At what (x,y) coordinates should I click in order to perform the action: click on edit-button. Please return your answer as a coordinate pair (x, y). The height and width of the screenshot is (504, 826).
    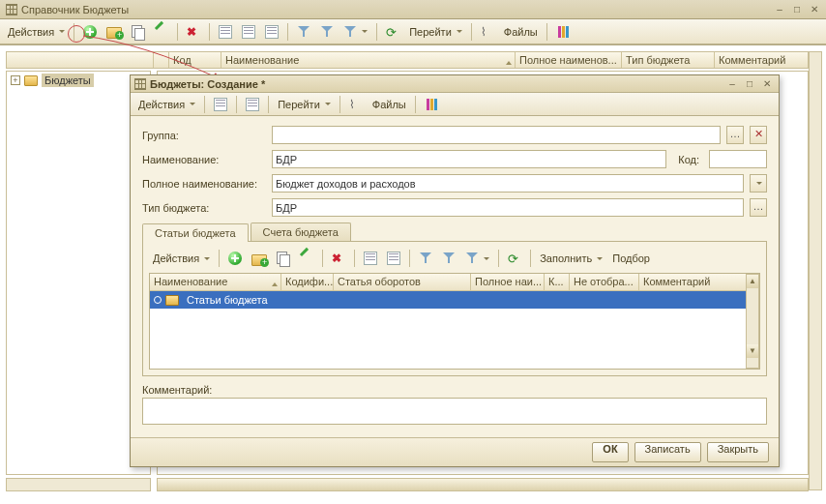
    Looking at the image, I should click on (162, 32).